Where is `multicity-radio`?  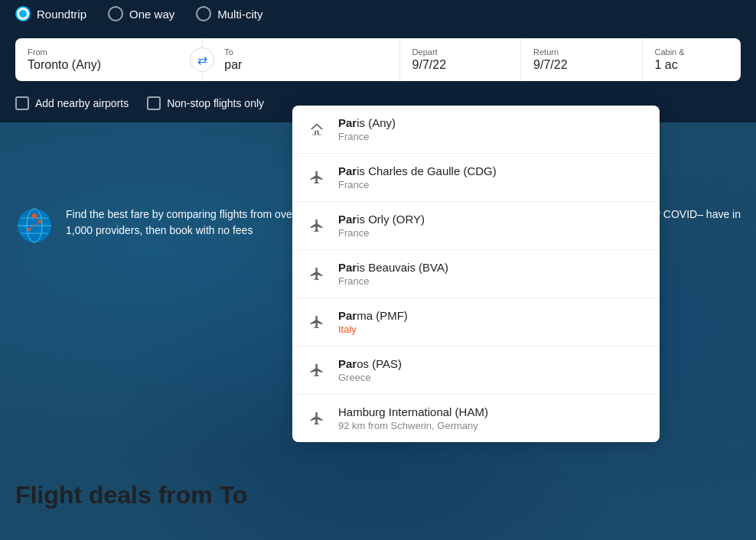
multicity-radio is located at coordinates (204, 14).